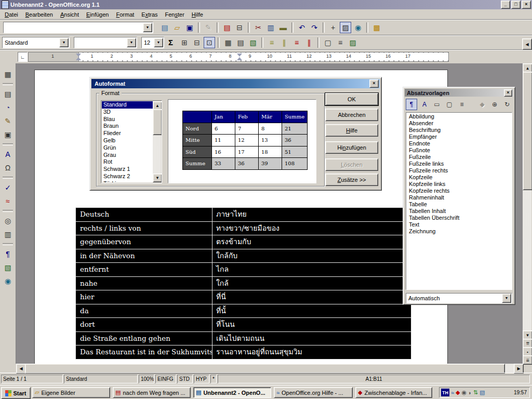 Image resolution: width=532 pixels, height=399 pixels. I want to click on spellcheck-icon: ✓, so click(8, 188).